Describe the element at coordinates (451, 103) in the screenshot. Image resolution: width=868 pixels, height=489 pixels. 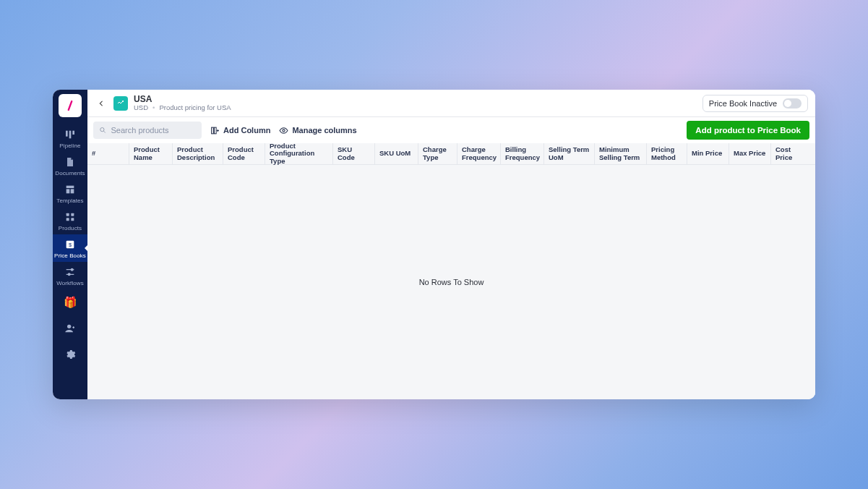
I see `page-header: USA USD • Product pricing for USA Price …` at that location.